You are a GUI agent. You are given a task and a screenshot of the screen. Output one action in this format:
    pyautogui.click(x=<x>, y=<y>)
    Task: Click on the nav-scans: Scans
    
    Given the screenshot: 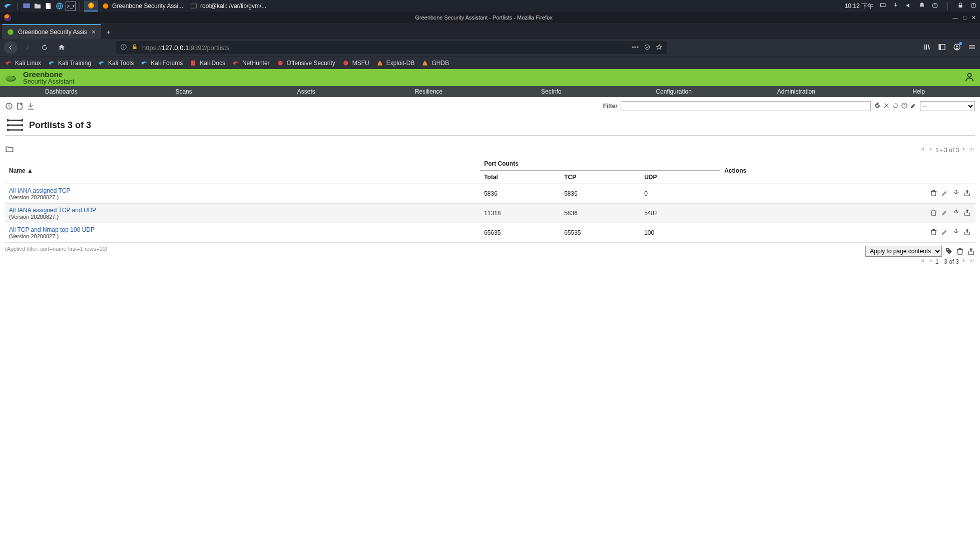 What is the action you would take?
    pyautogui.click(x=184, y=92)
    